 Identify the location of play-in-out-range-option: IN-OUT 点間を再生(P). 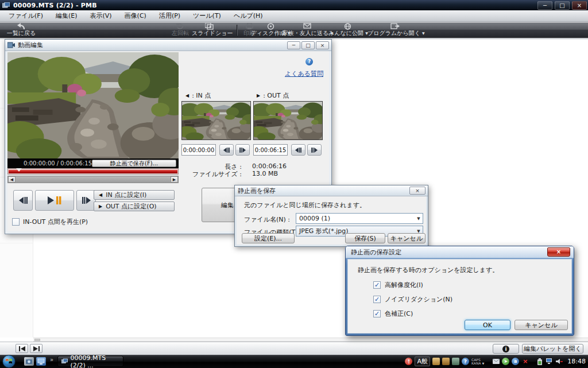
(50, 222).